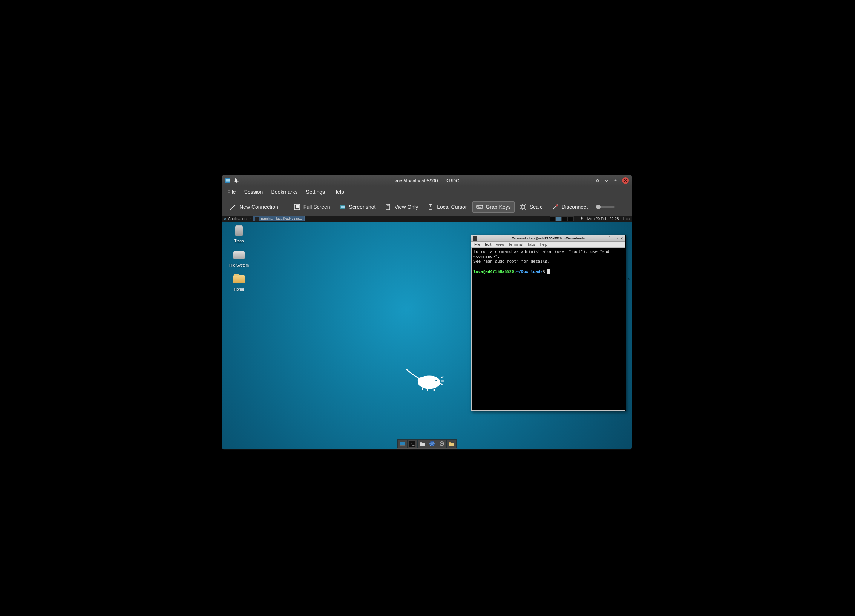 The image size is (855, 616). What do you see at coordinates (625, 181) in the screenshot?
I see `close-icon` at bounding box center [625, 181].